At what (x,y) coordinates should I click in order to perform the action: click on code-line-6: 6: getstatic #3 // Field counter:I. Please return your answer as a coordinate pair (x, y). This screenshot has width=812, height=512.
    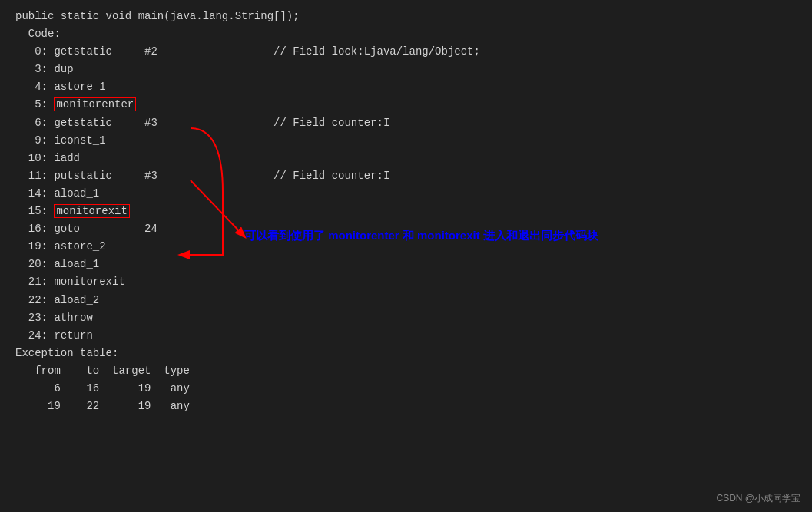
    Looking at the image, I should click on (406, 123).